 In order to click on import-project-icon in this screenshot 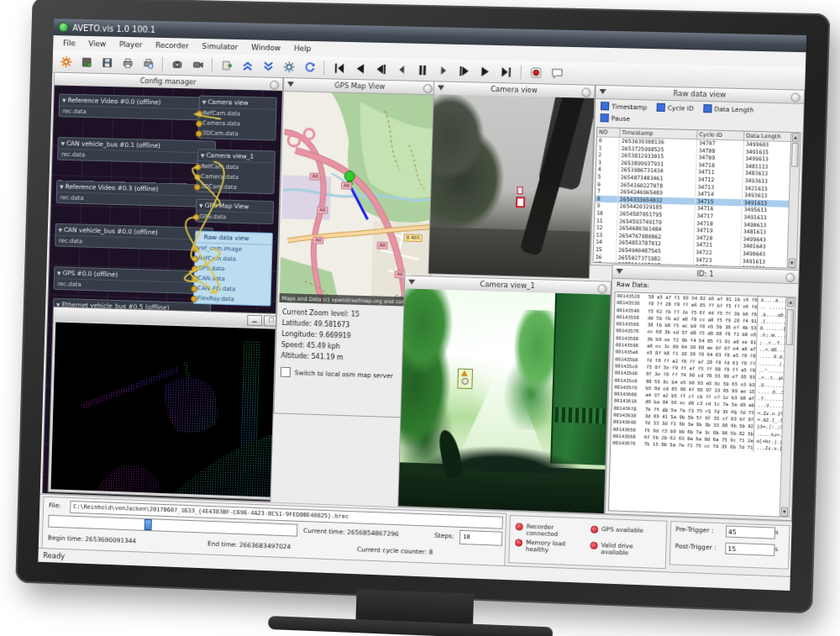, I will do `click(87, 62)`.